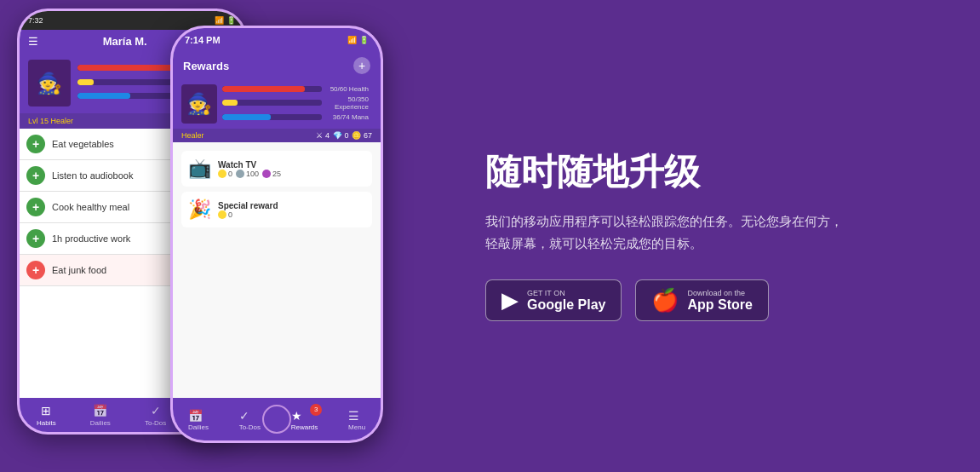  Describe the element at coordinates (719, 301) in the screenshot. I see `app-store-text: Download on the App Store` at that location.